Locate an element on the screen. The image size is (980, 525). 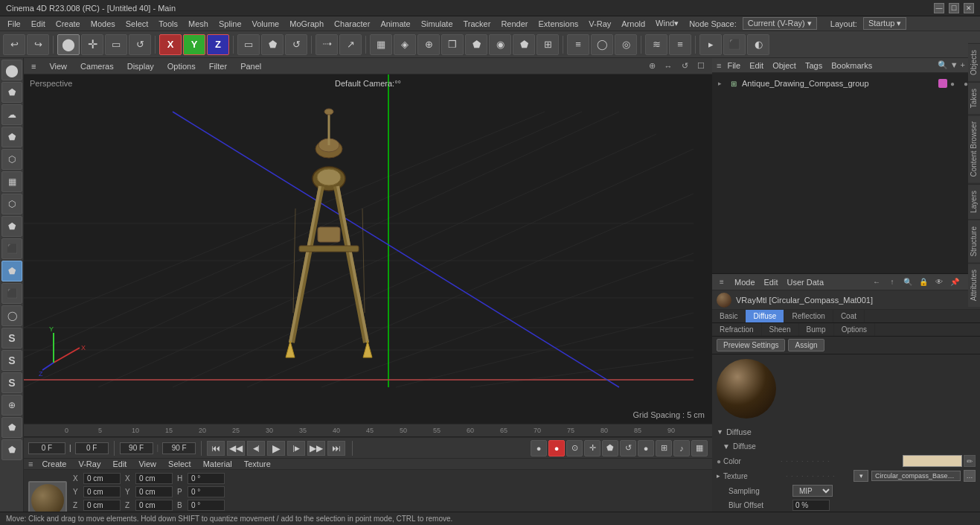
vtab-structure: Structure is located at coordinates (974, 241).